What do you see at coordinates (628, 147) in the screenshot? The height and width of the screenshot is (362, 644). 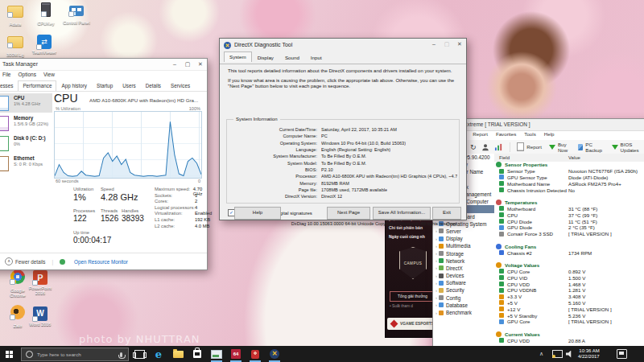 I see `bios-updates-button: BIOS Updates` at bounding box center [628, 147].